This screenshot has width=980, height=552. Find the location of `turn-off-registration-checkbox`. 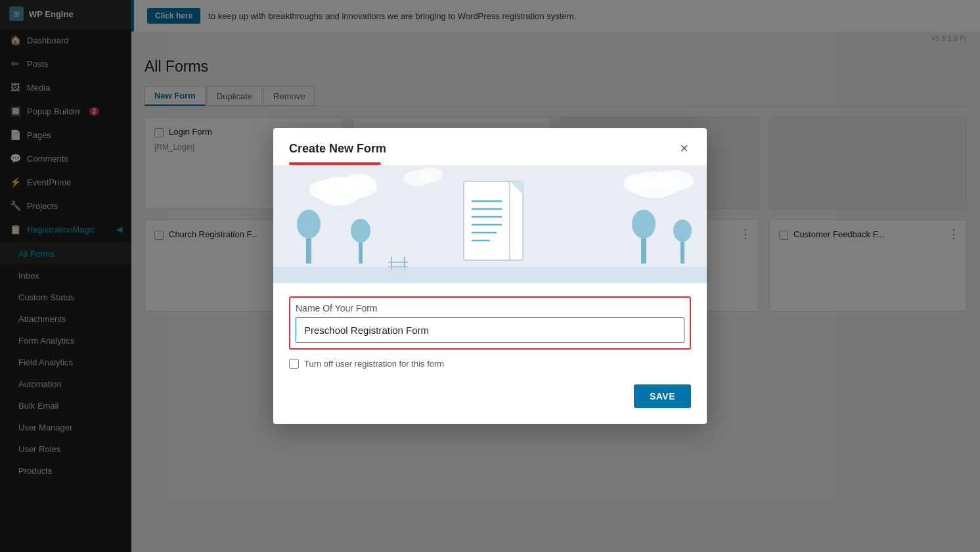

turn-off-registration-checkbox is located at coordinates (294, 364).